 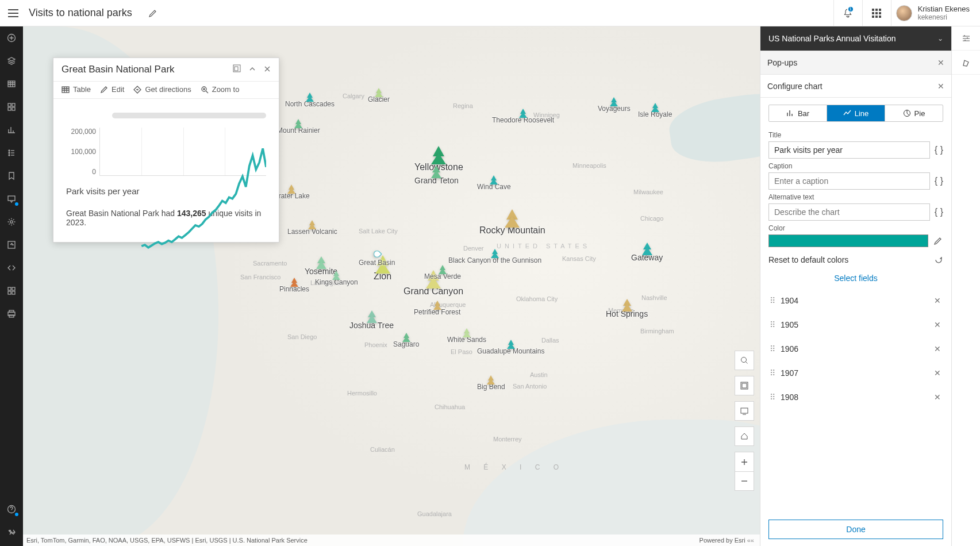 I want to click on field-year: 1907, so click(x=856, y=373).